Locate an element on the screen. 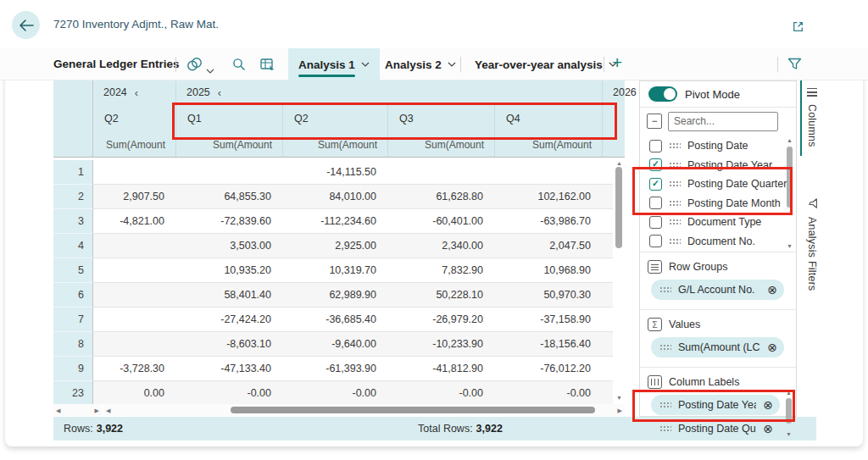 This screenshot has width=868, height=460. table-cell: -60,401.00 is located at coordinates (441, 222).